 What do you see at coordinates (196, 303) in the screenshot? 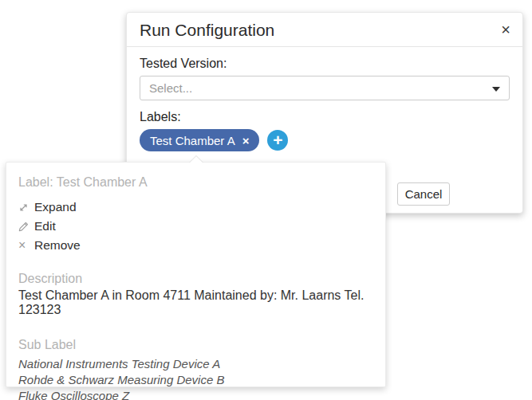
I see `description-text: Test Chamber A in Room 4711 Maintained b…` at bounding box center [196, 303].